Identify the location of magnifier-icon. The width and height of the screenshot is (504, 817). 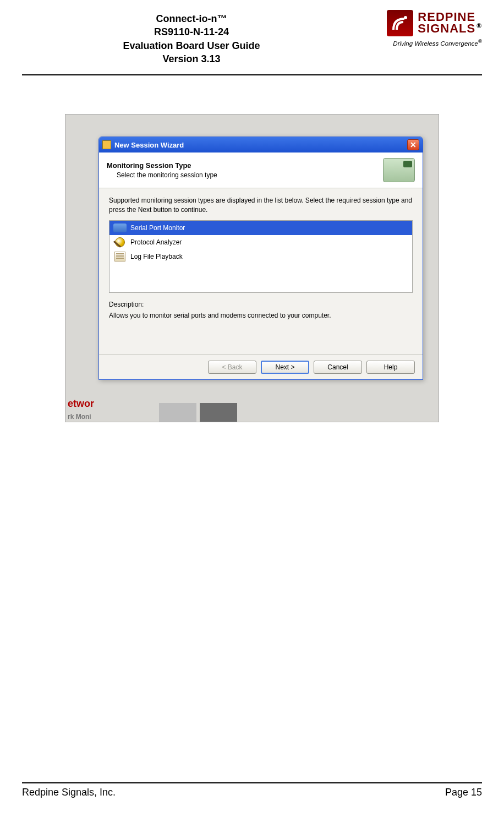
(120, 242).